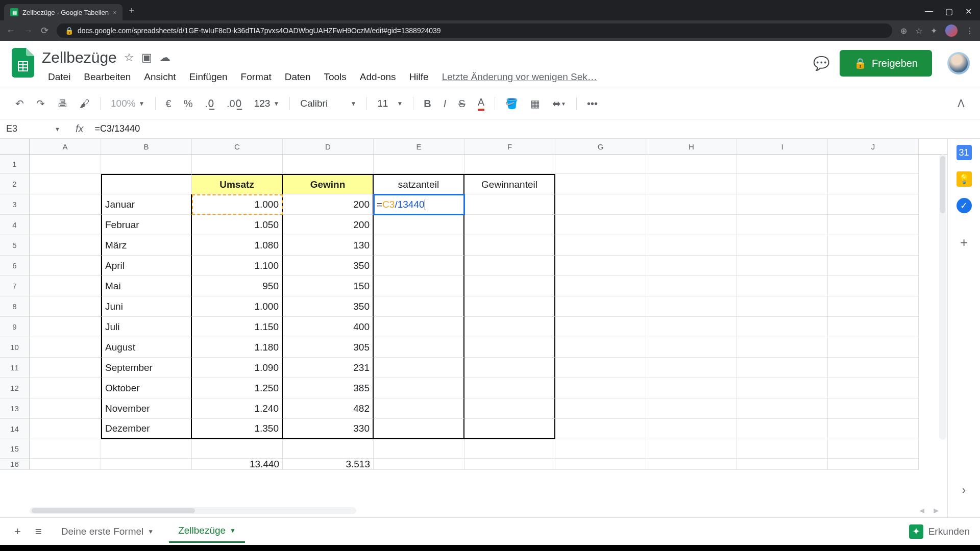 The height and width of the screenshot is (551, 980). Describe the element at coordinates (146, 266) in the screenshot. I see `month-cell: April` at that location.